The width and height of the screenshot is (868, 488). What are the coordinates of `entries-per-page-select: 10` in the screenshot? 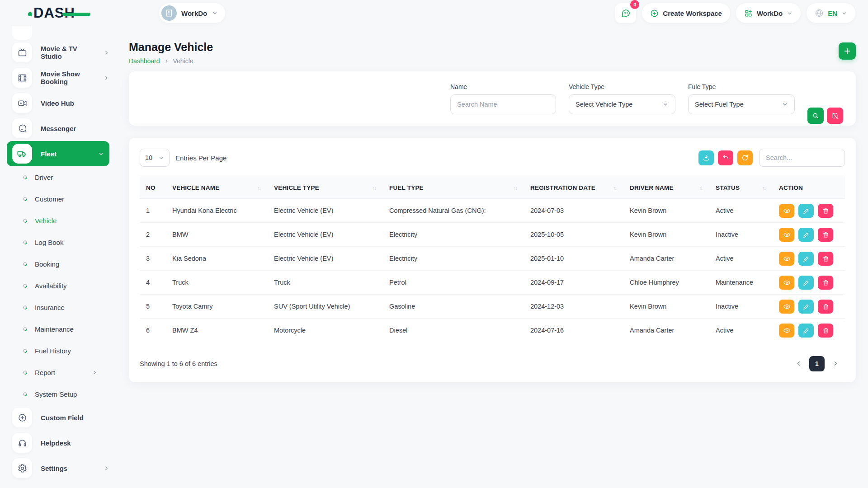 It's located at (155, 158).